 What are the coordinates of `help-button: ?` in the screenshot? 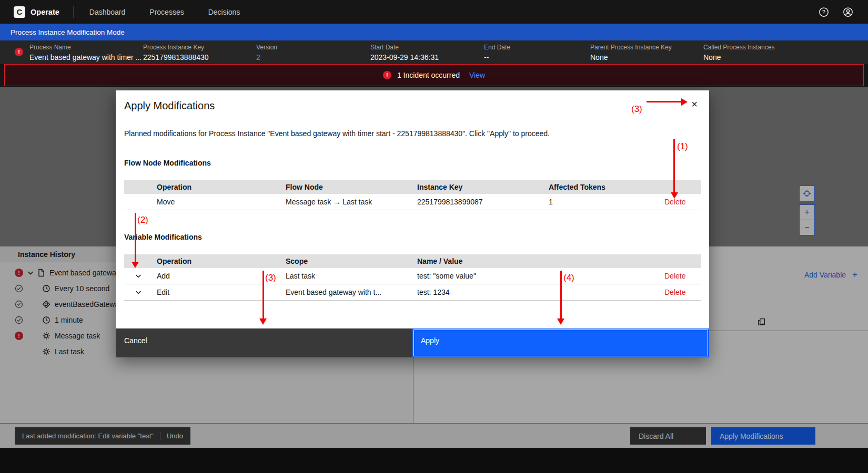 It's located at (824, 12).